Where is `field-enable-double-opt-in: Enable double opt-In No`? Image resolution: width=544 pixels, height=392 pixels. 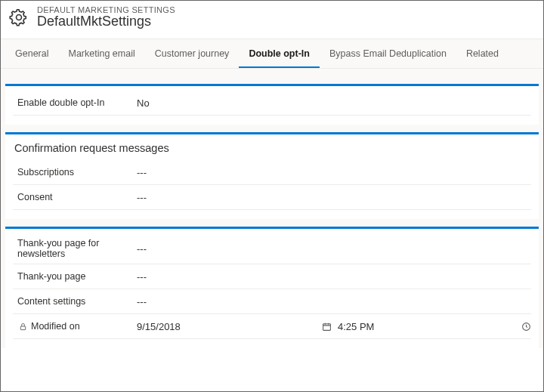 field-enable-double-opt-in: Enable double opt-In No is located at coordinates (272, 103).